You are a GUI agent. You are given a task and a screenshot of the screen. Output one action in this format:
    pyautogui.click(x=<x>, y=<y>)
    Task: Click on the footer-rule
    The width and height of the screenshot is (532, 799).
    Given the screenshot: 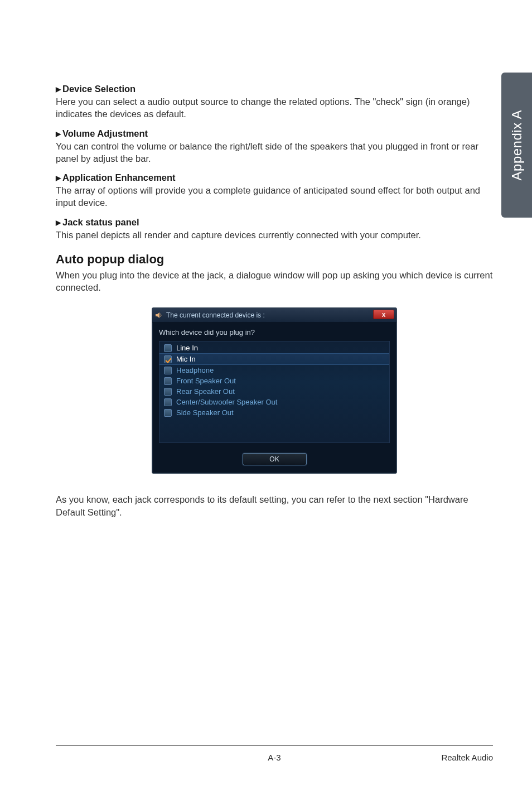 What is the action you would take?
    pyautogui.click(x=274, y=745)
    